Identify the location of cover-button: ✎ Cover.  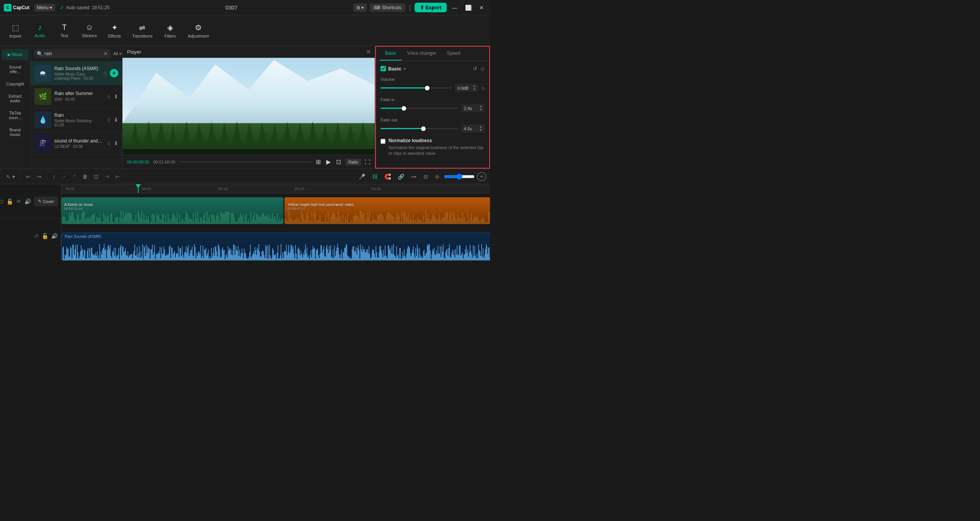
(46, 202).